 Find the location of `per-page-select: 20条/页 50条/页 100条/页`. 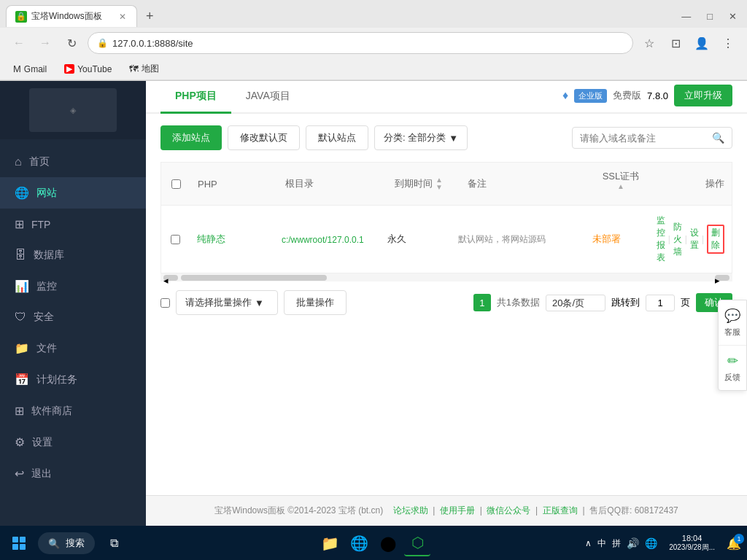

per-page-select: 20条/页 50条/页 100条/页 is located at coordinates (576, 303).